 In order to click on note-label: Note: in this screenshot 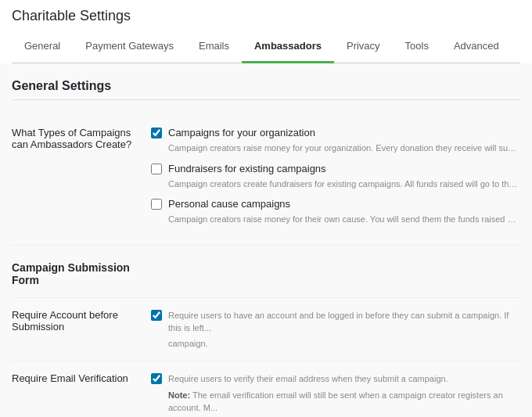, I will do `click(179, 395)`.